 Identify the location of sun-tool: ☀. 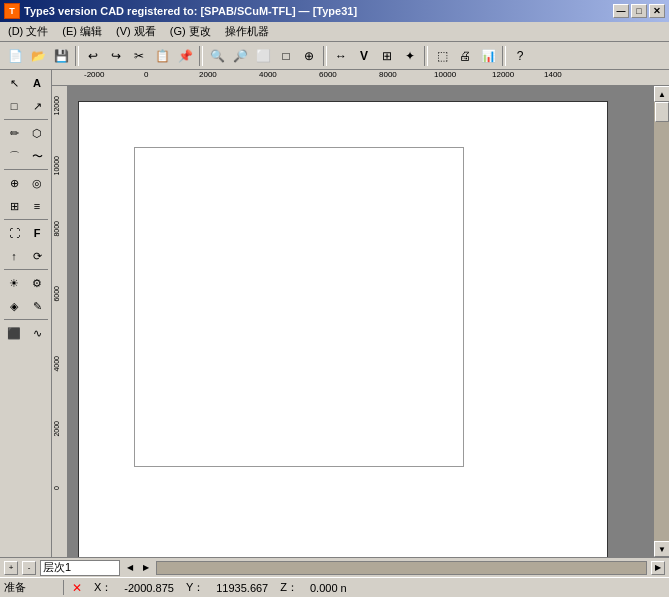
(14, 283).